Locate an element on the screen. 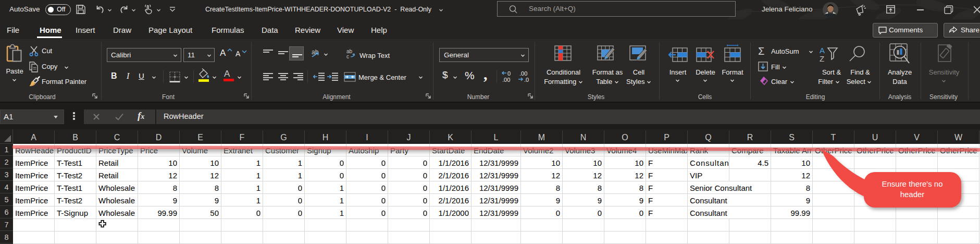 Image resolution: width=980 pixels, height=244 pixels. svg-text: c is located at coordinates (348, 56).